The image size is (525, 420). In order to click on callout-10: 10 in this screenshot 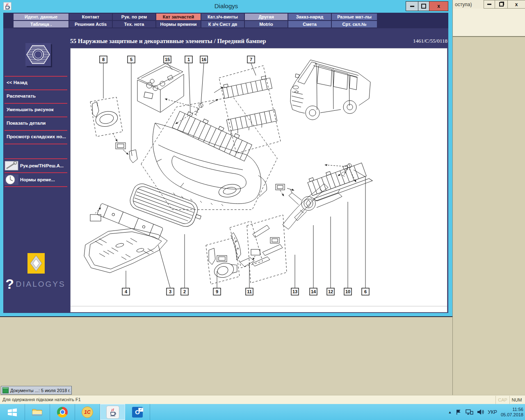, I will do `click(348, 249)`.